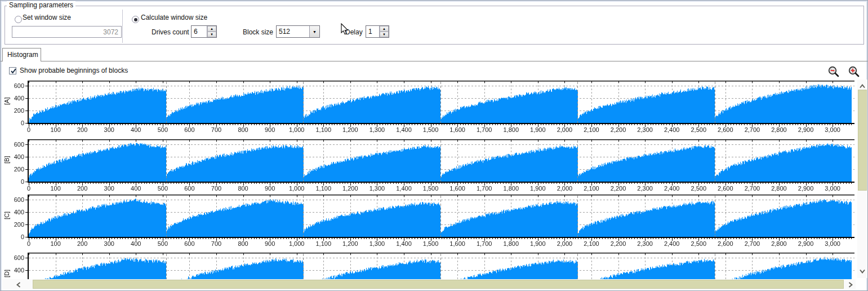  Describe the element at coordinates (428, 265) in the screenshot. I see `histogram-chart-d: [D]` at that location.